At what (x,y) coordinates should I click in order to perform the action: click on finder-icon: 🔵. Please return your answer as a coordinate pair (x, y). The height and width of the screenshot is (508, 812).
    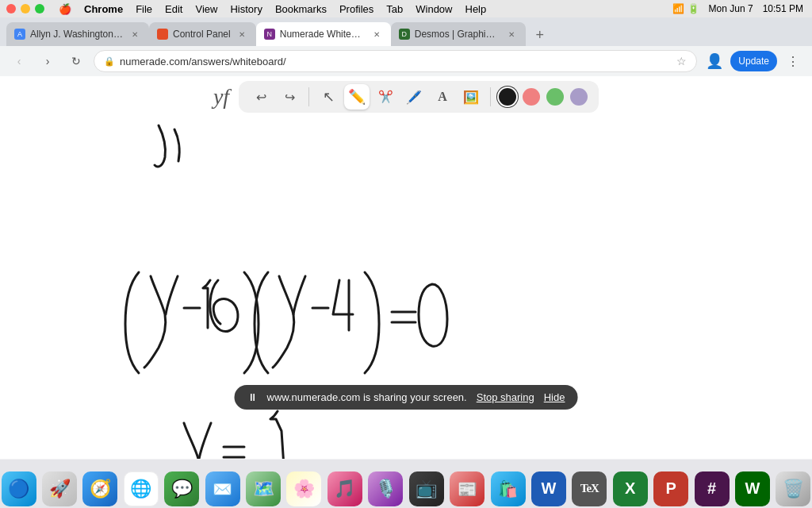
    Looking at the image, I should click on (19, 489).